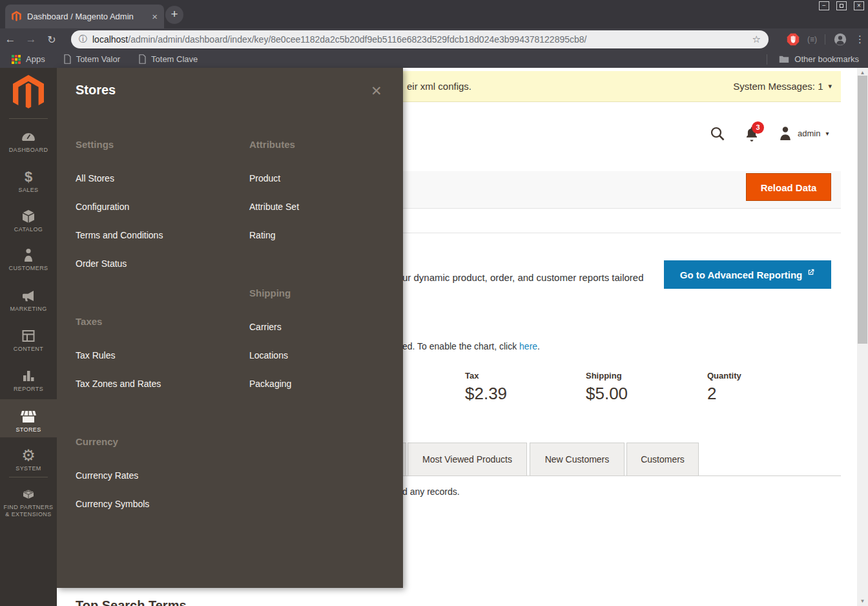 The height and width of the screenshot is (606, 868). What do you see at coordinates (859, 6) in the screenshot?
I see `window-close-button: ×` at bounding box center [859, 6].